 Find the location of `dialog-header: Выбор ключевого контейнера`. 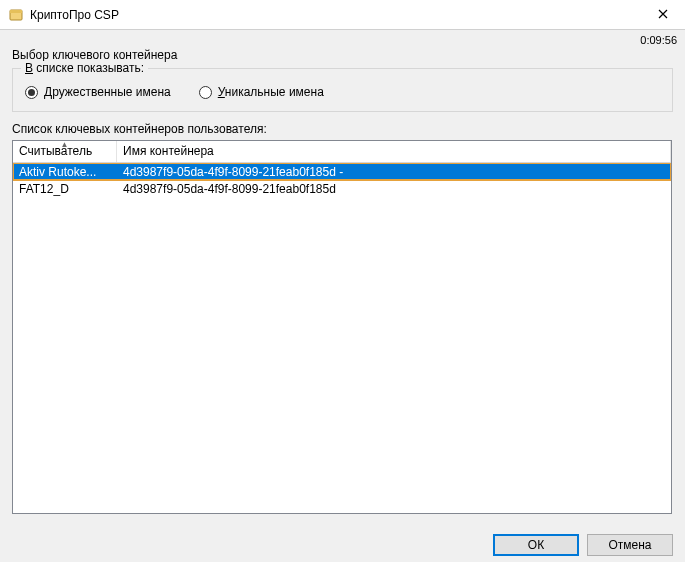

dialog-header: Выбор ключевого контейнера is located at coordinates (342, 55).